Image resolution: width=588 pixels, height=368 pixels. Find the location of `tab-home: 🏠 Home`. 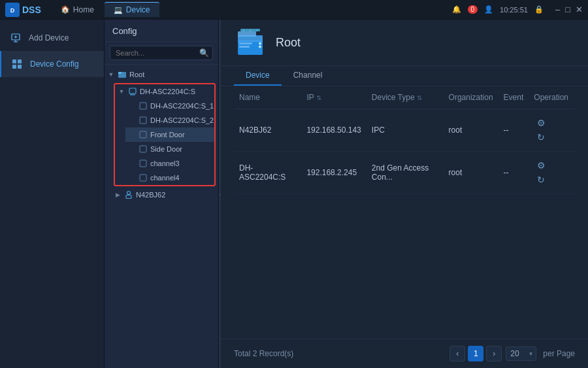

tab-home: 🏠 Home is located at coordinates (77, 9).